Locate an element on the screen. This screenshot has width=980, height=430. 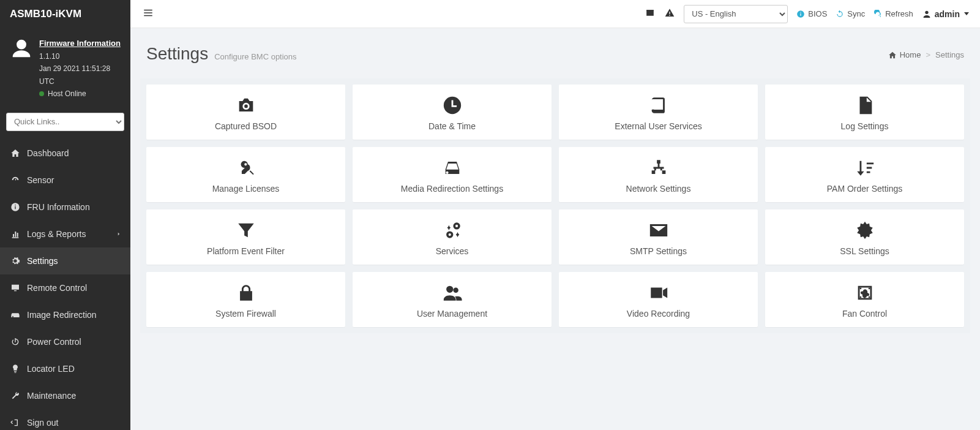
sidebar-item-label: Maintenance is located at coordinates (51, 396).